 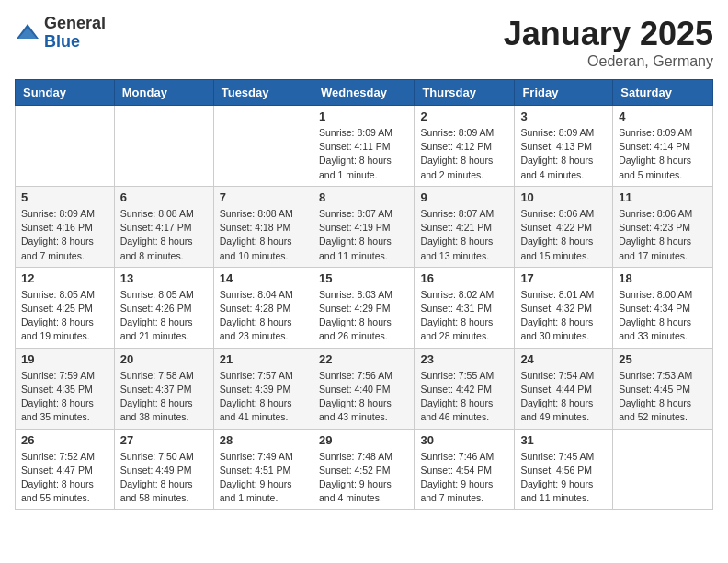 I want to click on day-number: 15, so click(x=364, y=278).